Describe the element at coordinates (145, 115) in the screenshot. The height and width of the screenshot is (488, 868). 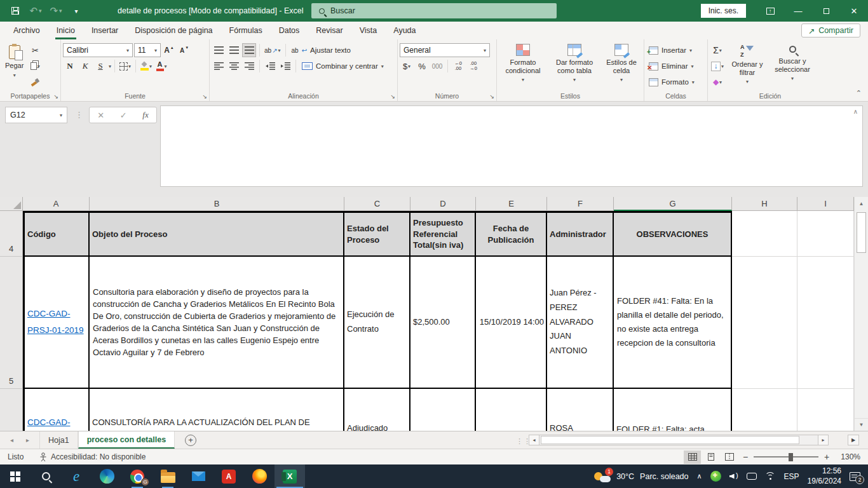
I see `insert-function-button: fx` at that location.